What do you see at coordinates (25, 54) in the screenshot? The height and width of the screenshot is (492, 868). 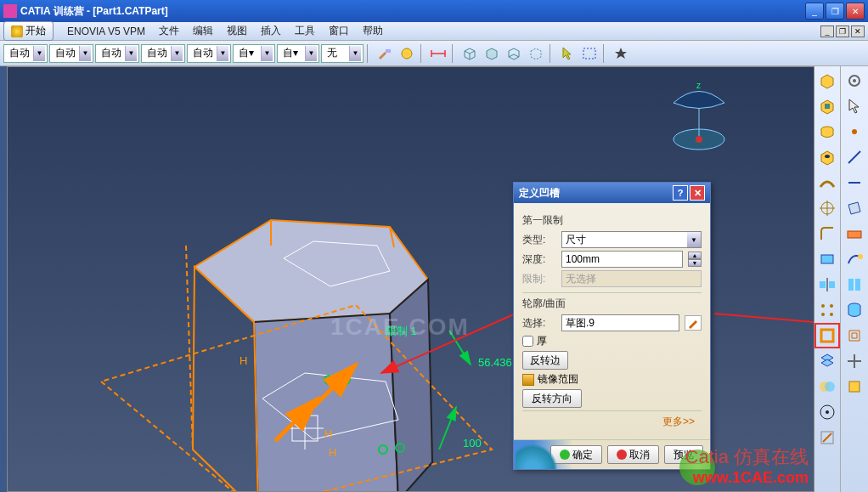 I see `combo-1: 自动▼` at bounding box center [25, 54].